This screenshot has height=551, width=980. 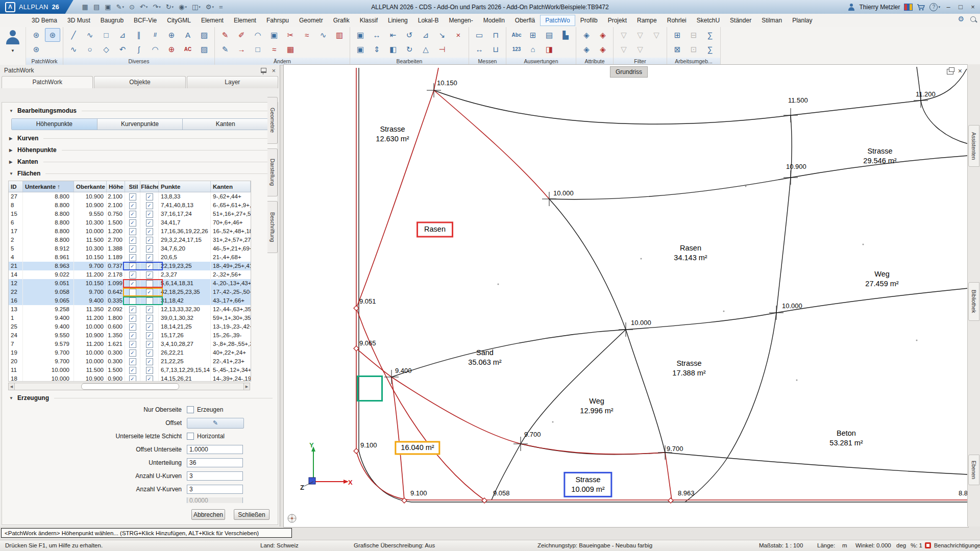 I want to click on toolbar-icon-3-2: ◧, so click(x=393, y=49).